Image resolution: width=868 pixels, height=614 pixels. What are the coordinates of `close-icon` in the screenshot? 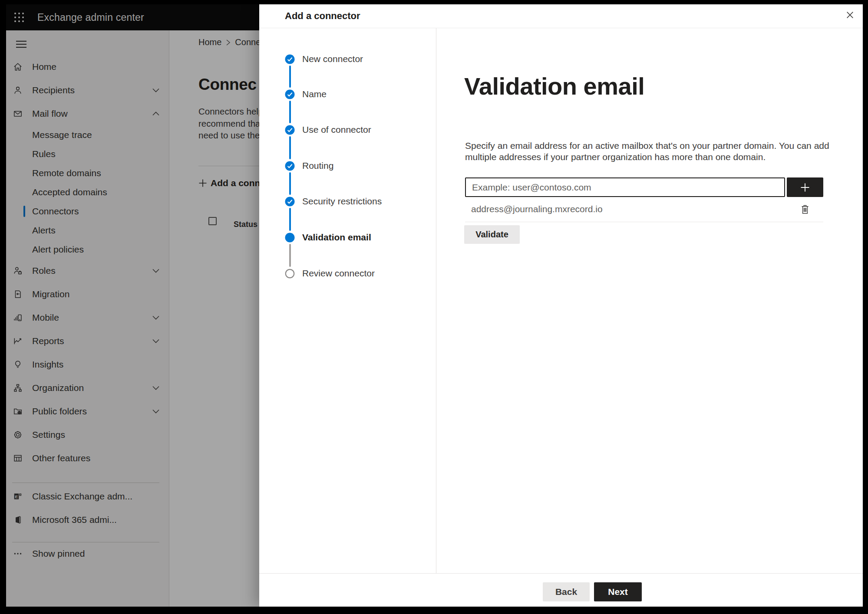 It's located at (850, 15).